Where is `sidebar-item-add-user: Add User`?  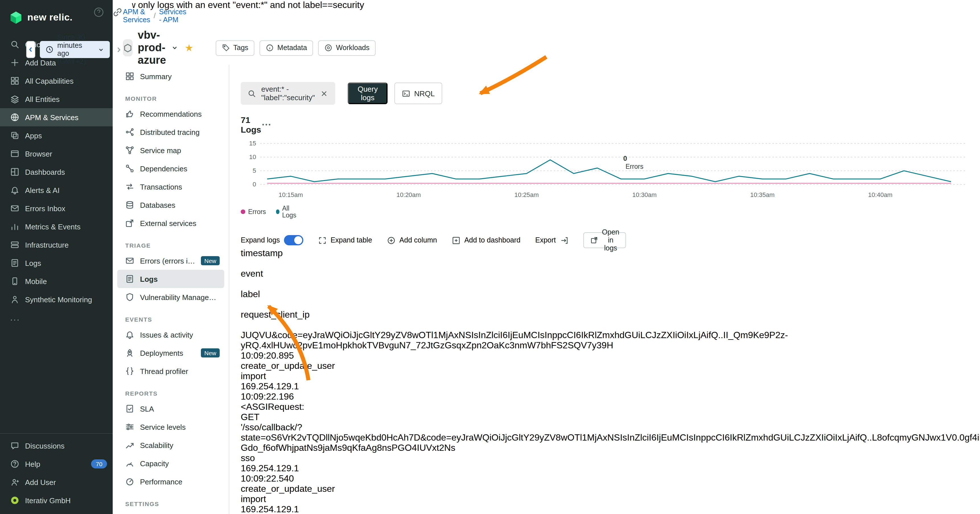
sidebar-item-add-user: Add User is located at coordinates (56, 482).